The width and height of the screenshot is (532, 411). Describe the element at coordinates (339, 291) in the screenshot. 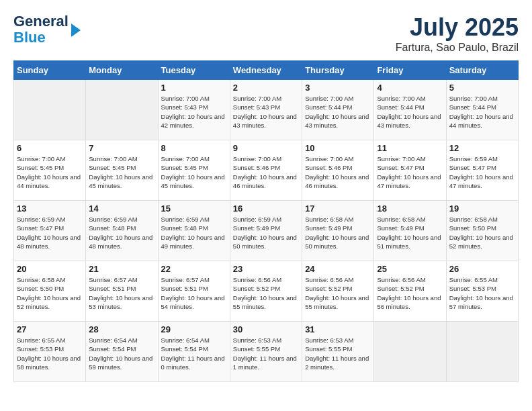

I see `calendar-cell: 24Sunrise: 6:56 AM Sunset: 5:52 PM Dayli…` at that location.